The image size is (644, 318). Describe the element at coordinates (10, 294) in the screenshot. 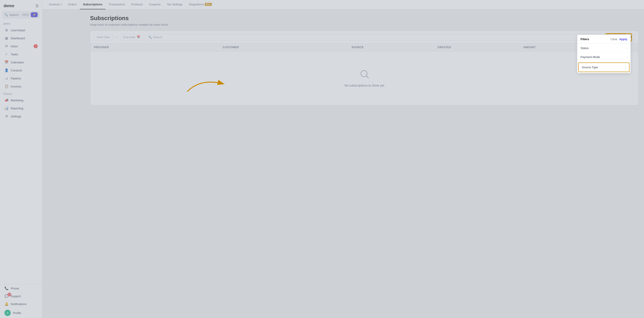

I see `support-badge: 12` at that location.